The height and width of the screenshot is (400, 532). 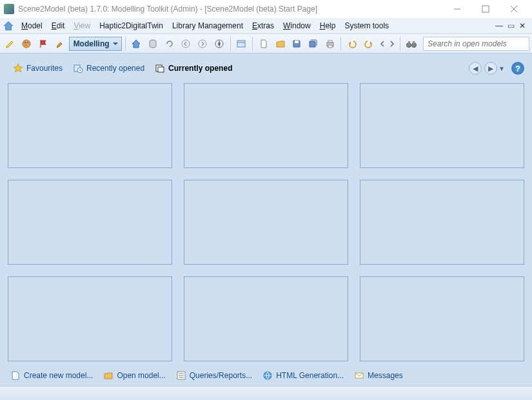 I want to click on undo-icon, so click(x=352, y=44).